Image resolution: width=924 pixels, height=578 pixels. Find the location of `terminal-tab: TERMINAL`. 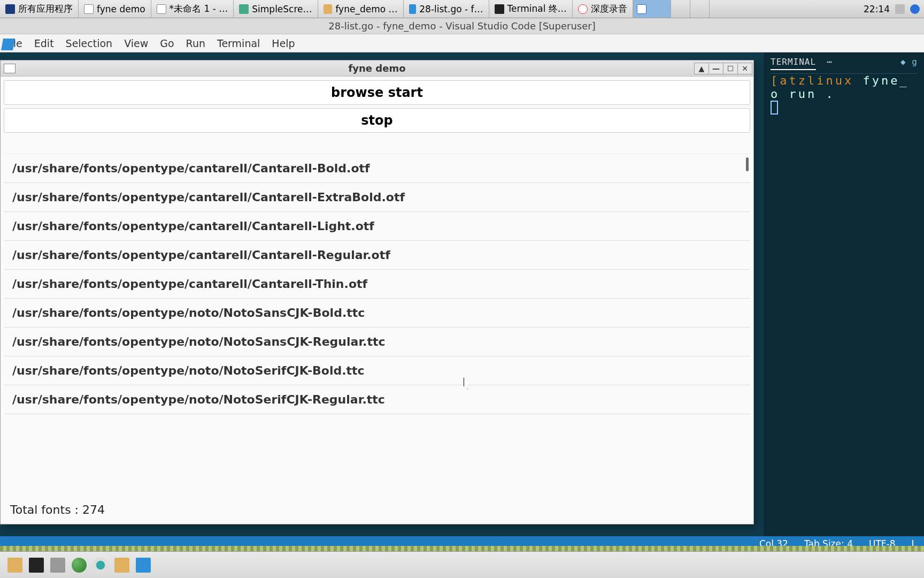

terminal-tab: TERMINAL is located at coordinates (794, 63).